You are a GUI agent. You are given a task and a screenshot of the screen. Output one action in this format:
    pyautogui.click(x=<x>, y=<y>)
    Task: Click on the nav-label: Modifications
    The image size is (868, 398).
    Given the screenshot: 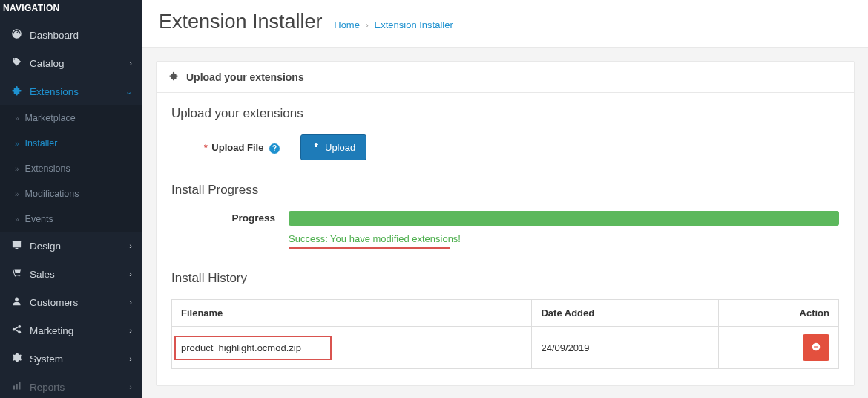 What is the action you would take?
    pyautogui.click(x=52, y=194)
    